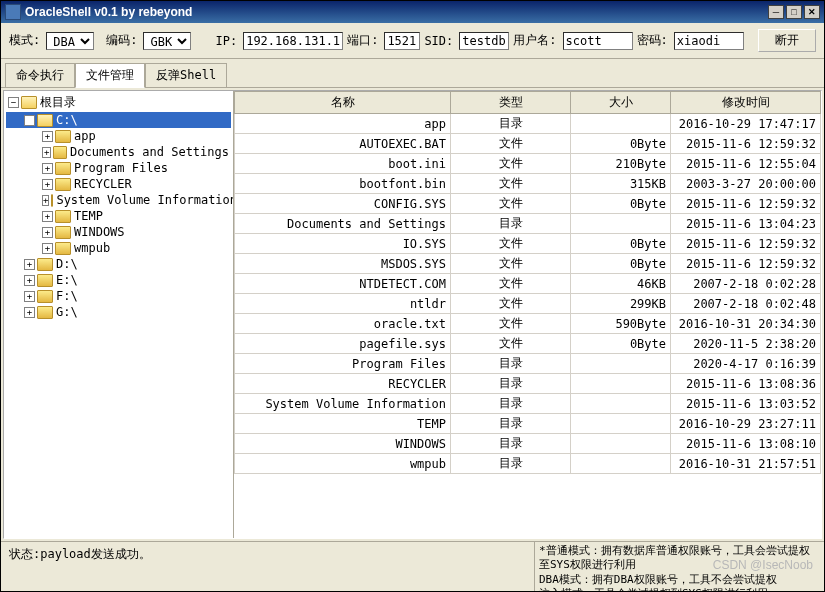  I want to click on table-row: ntldr文件299KB2007-2-18 0:02:48, so click(528, 304).